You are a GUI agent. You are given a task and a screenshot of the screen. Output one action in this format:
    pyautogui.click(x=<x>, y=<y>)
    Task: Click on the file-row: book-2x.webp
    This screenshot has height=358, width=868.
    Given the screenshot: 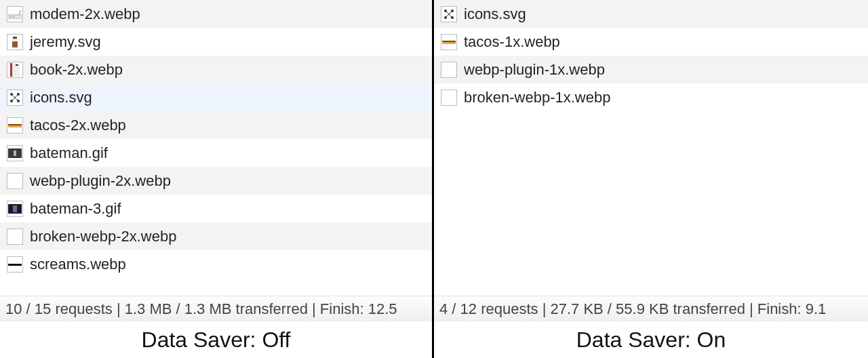 What is the action you would take?
    pyautogui.click(x=216, y=69)
    